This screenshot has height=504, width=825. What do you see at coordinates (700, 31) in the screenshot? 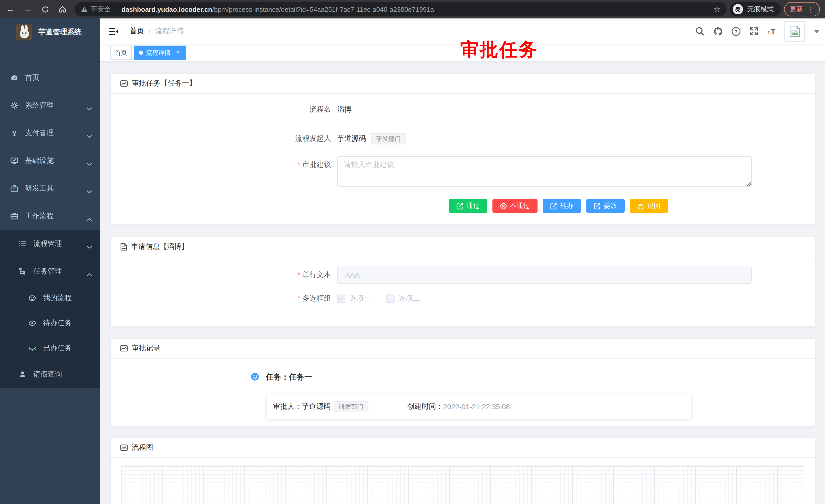
I see `search-icon` at bounding box center [700, 31].